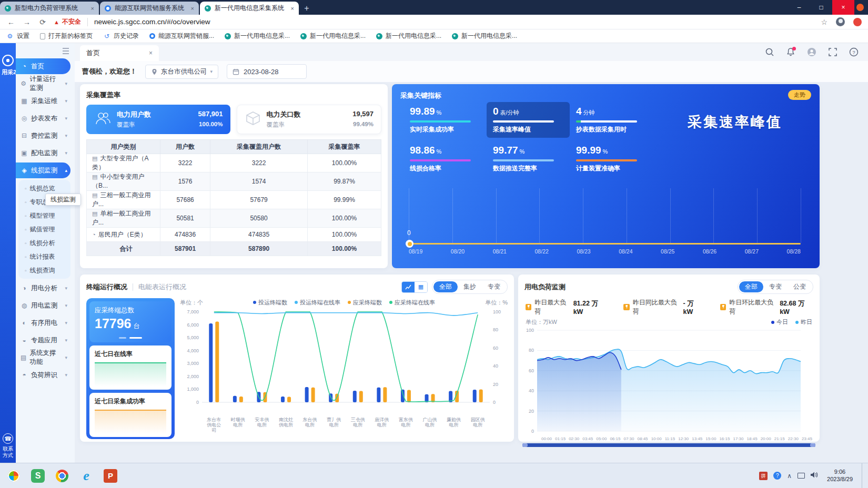  I want to click on legend-item: 投运终端数, so click(270, 303).